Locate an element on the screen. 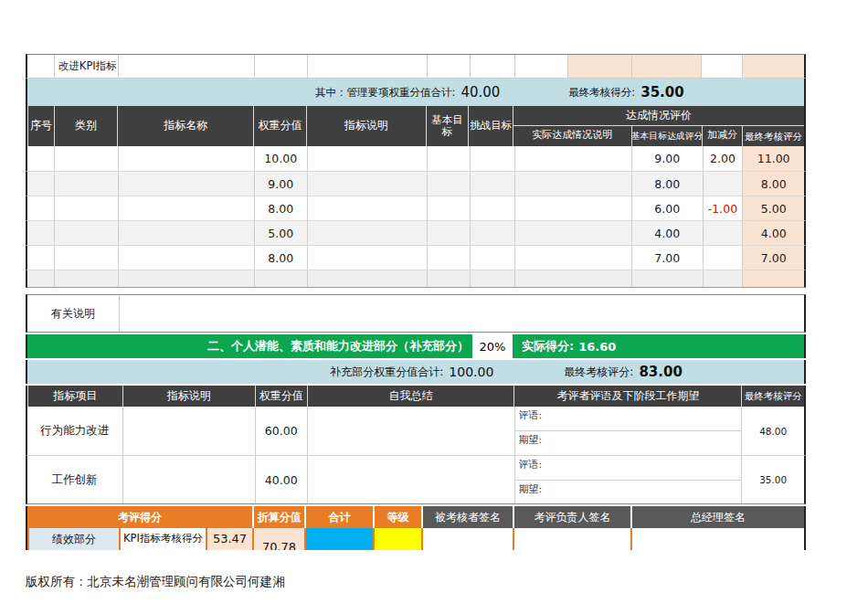 The width and height of the screenshot is (868, 614). cell-adjustment: 2.00 is located at coordinates (723, 159).